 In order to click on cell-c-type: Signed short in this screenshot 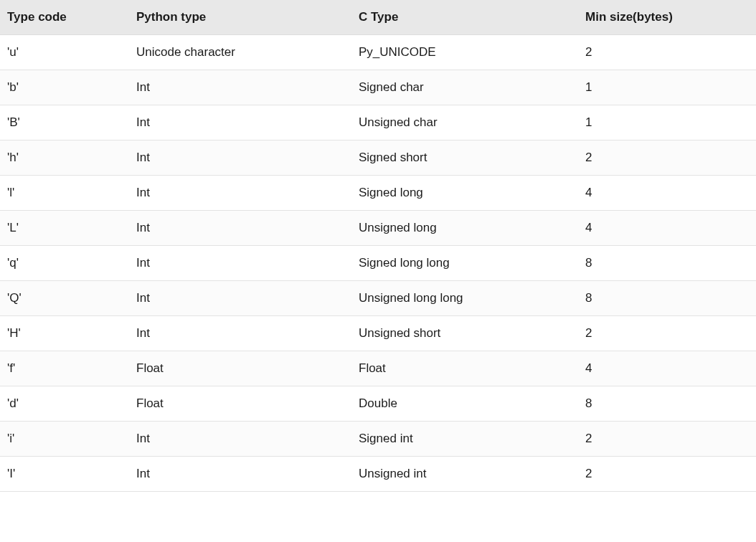, I will do `click(465, 158)`.